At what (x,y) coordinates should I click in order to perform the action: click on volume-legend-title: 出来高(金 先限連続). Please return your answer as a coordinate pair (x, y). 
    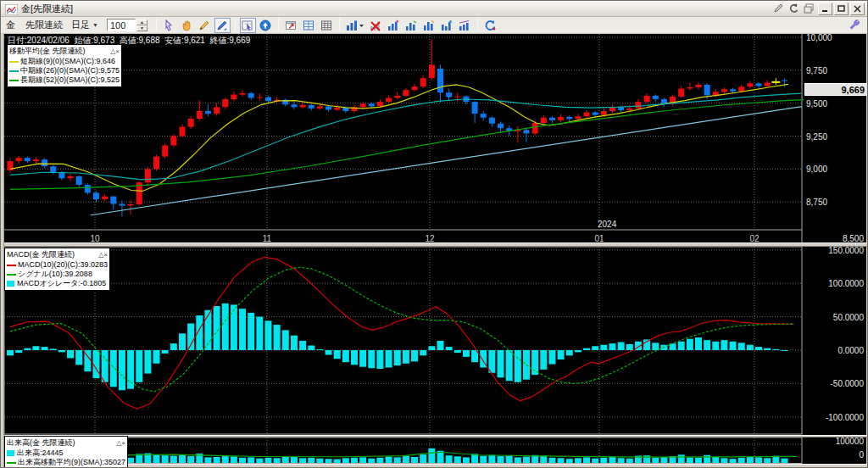
    Looking at the image, I should click on (41, 443).